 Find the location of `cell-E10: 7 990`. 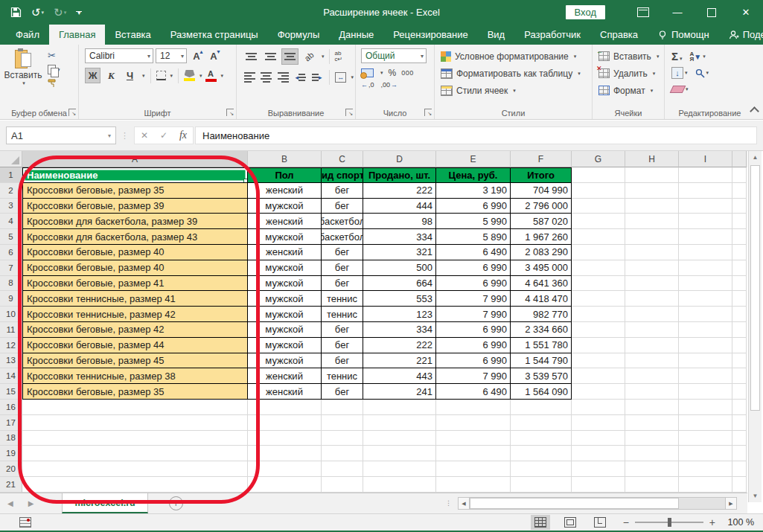

cell-E10: 7 990 is located at coordinates (473, 314).